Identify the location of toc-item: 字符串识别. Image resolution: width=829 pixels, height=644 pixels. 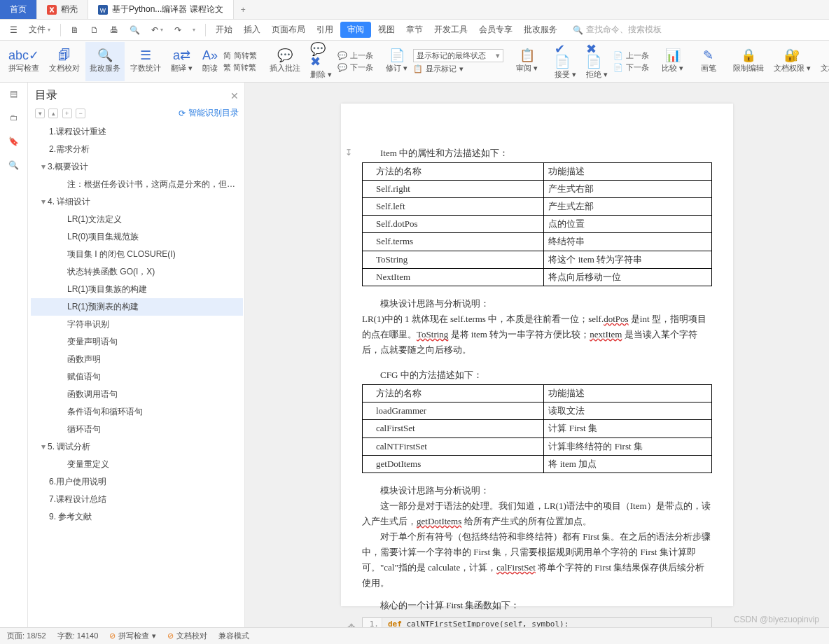
(137, 325).